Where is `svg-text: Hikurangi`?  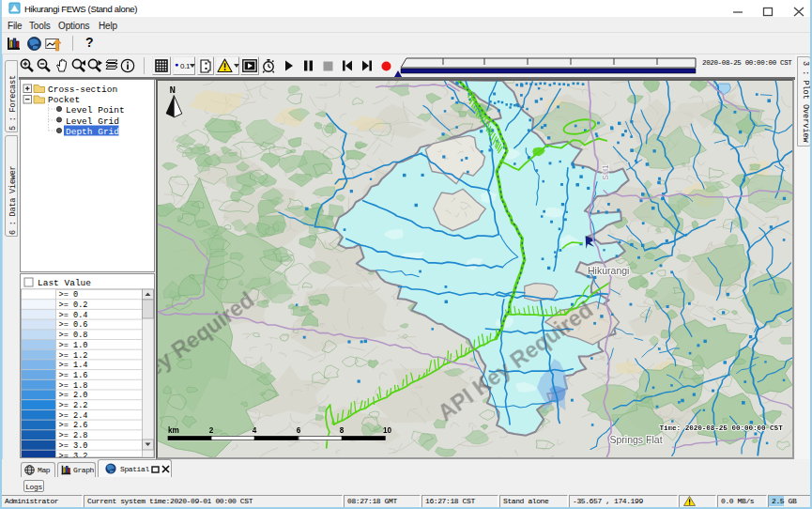
svg-text: Hikurangi is located at coordinates (608, 270).